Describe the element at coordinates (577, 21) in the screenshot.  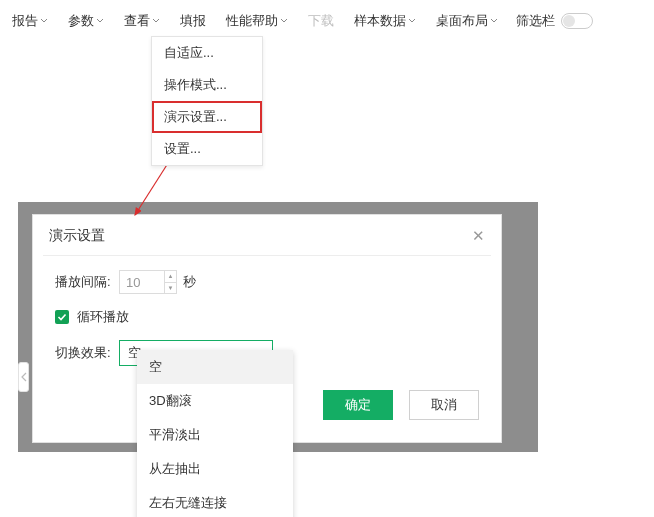
I see `toggle-switch-icon` at that location.